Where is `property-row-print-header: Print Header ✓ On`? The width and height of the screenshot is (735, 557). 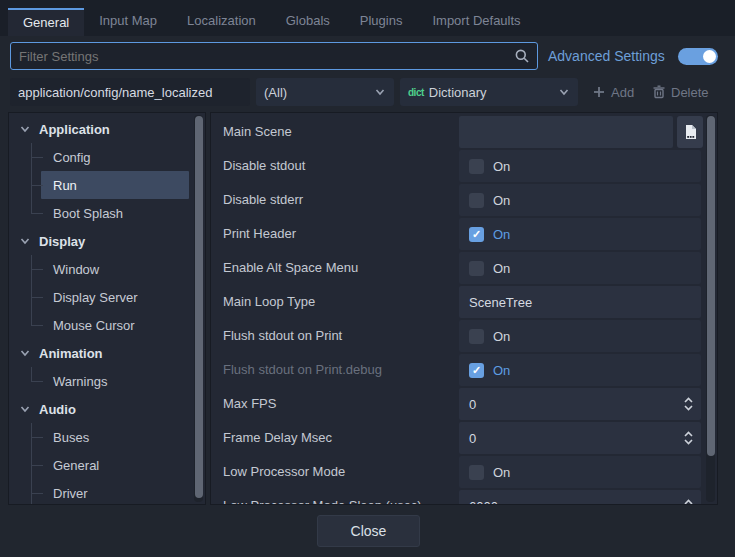
property-row-print-header: Print Header ✓ On is located at coordinates (458, 234).